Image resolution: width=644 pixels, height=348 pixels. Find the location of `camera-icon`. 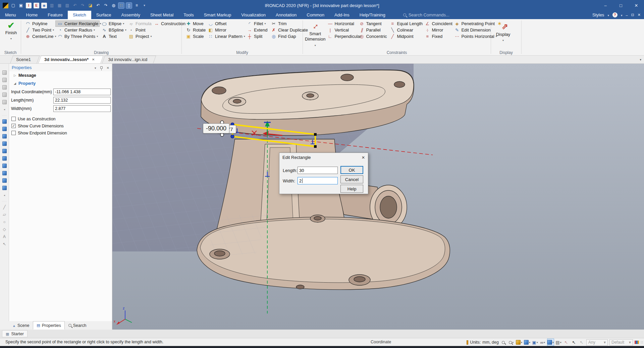

camera-icon is located at coordinates (535, 342).